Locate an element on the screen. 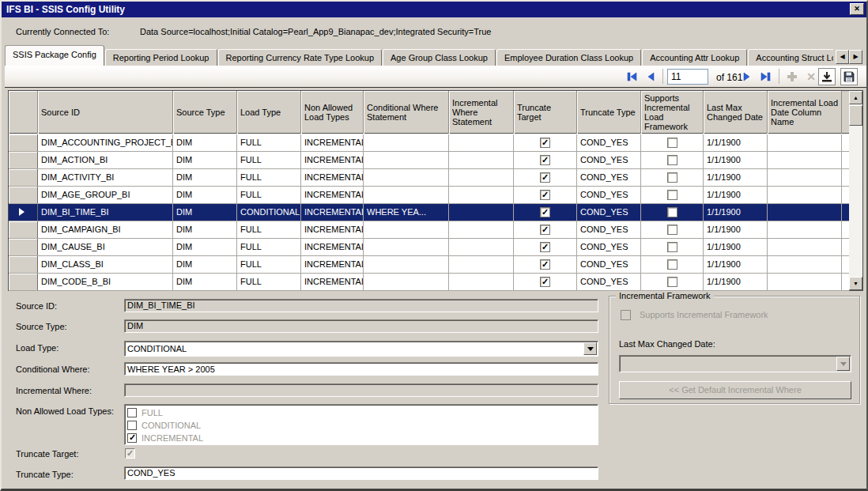 This screenshot has width=868, height=491. tab-ssis-package-config: SSIS Package Config is located at coordinates (55, 55).